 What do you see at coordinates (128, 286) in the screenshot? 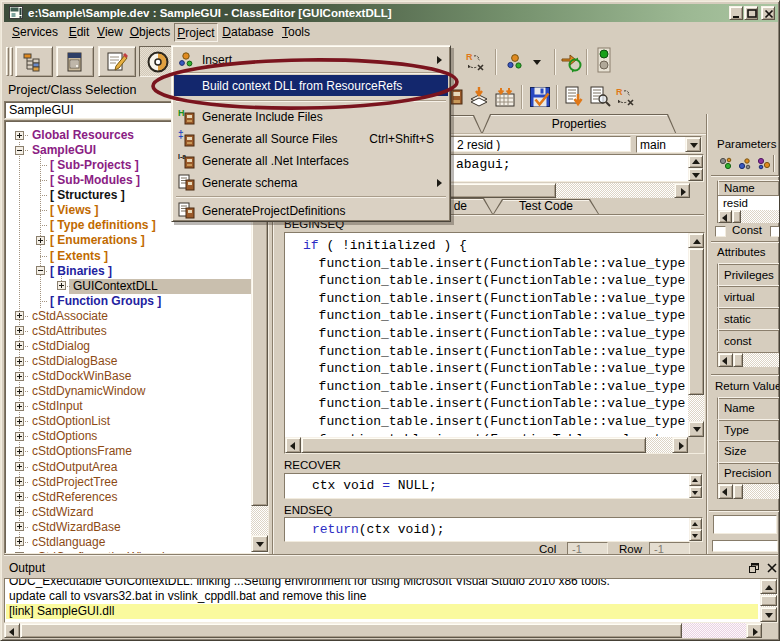
I see `tree-item-guicontextdll: GUIContextDLL` at bounding box center [128, 286].